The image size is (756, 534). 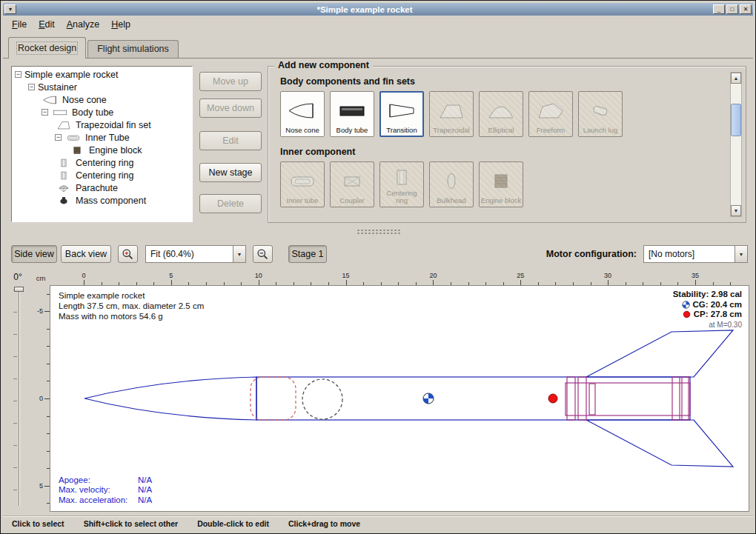 What do you see at coordinates (402, 114) in the screenshot?
I see `component-transition-button: Transition` at bounding box center [402, 114].